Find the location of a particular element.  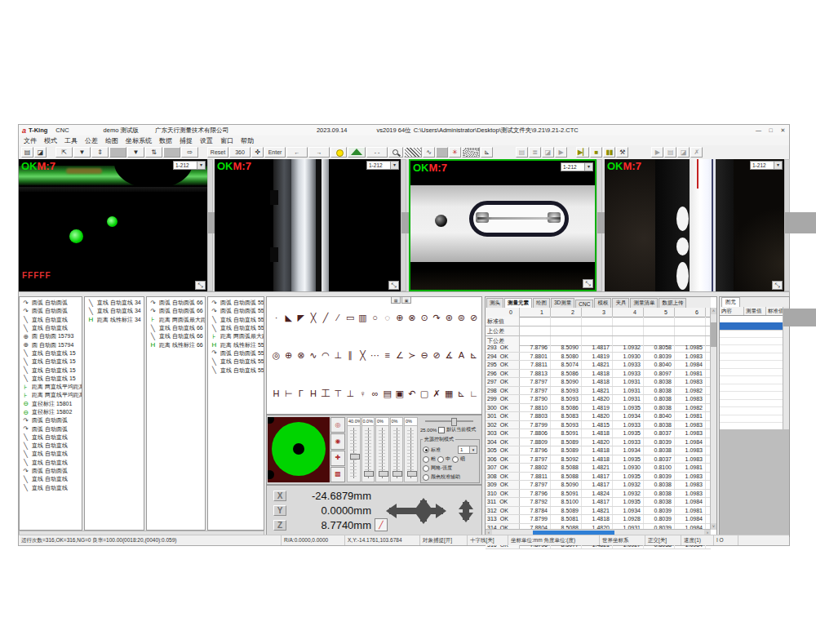

measure-tool-icon: ∥ is located at coordinates (351, 355).